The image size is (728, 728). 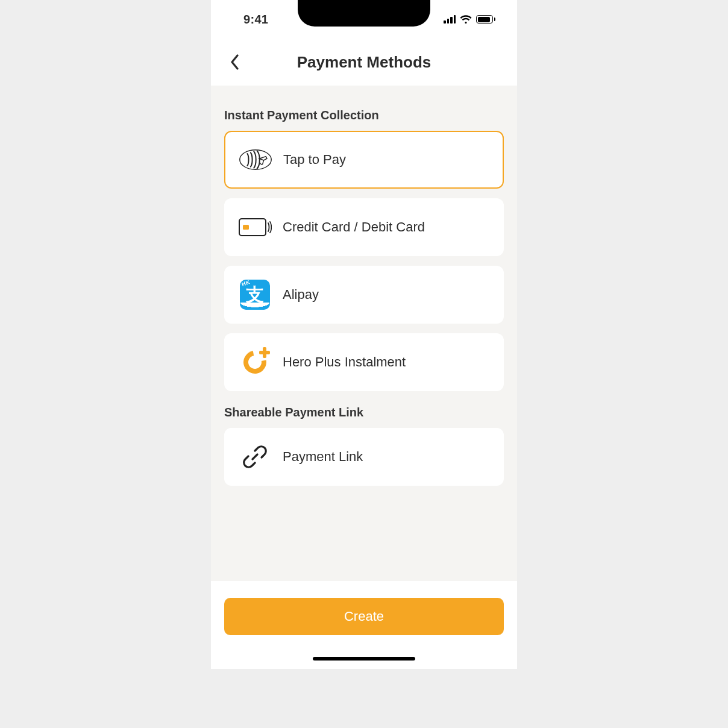 What do you see at coordinates (235, 62) in the screenshot?
I see `back-button` at bounding box center [235, 62].